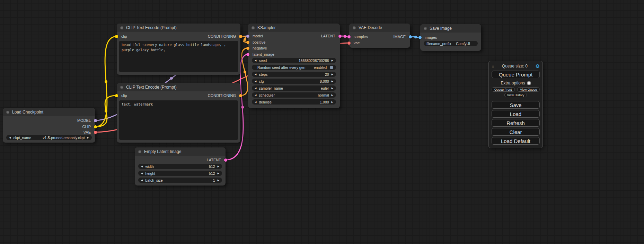  I want to click on widget-value: 8.000, so click(324, 81).